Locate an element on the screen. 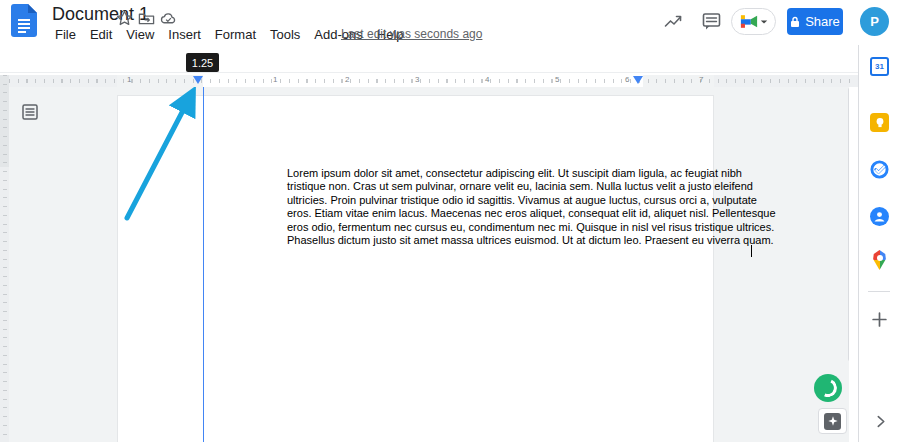 The width and height of the screenshot is (900, 442). document-stats-icon is located at coordinates (674, 22).